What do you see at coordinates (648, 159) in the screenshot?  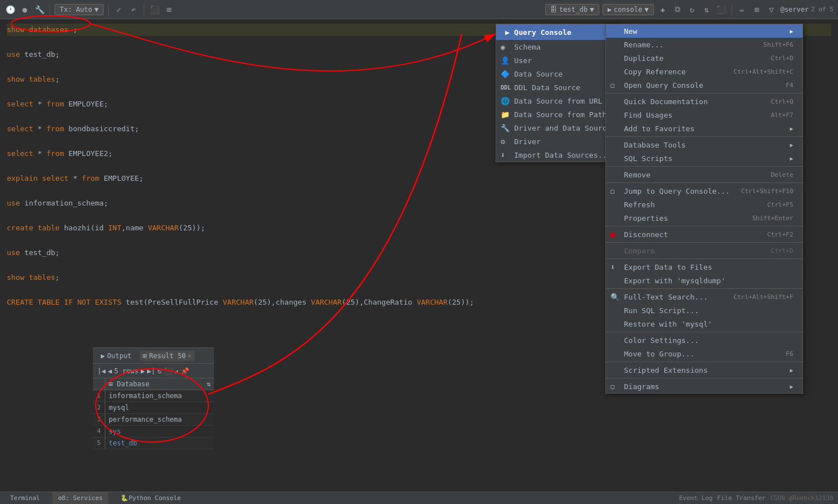 I see `sql-scripts-label: SQL Scripts` at bounding box center [648, 159].